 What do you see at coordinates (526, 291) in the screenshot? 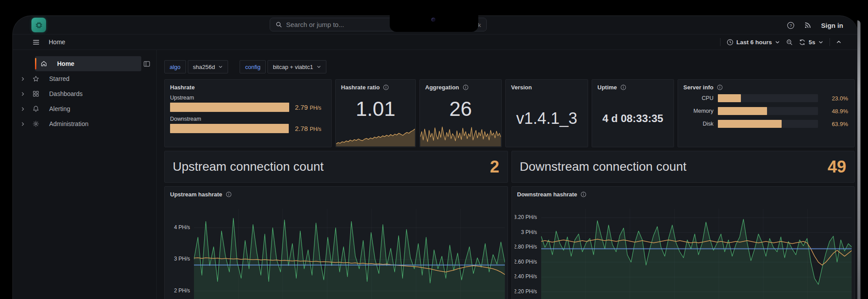
I see `y-axis-tick-label: 2.20 PH/s` at bounding box center [526, 291].